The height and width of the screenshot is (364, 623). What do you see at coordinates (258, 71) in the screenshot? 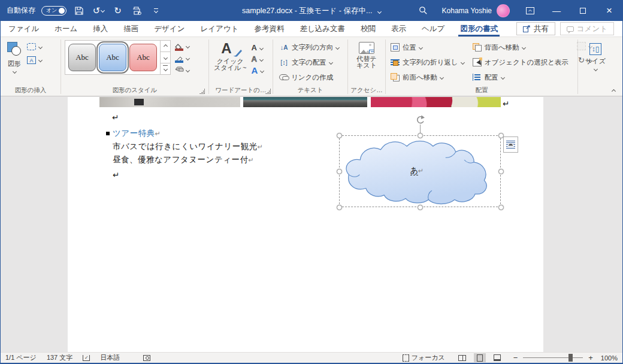
I see `text-effects-button: A` at bounding box center [258, 71].